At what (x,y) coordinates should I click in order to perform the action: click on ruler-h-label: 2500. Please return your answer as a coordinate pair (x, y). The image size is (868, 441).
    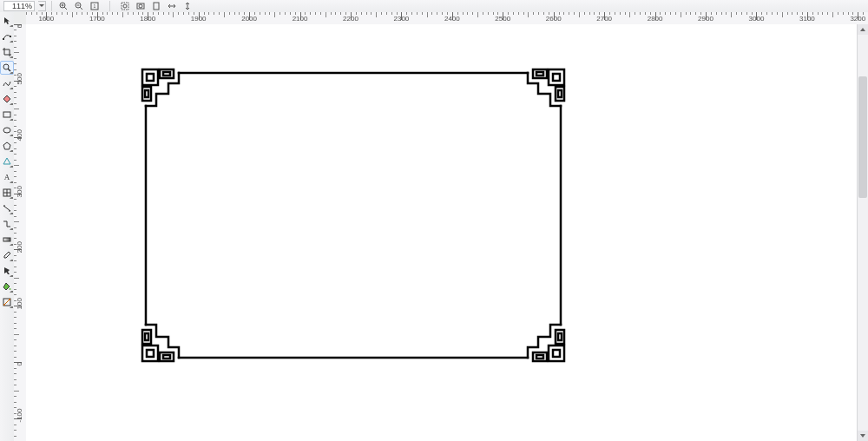
    Looking at the image, I should click on (503, 19).